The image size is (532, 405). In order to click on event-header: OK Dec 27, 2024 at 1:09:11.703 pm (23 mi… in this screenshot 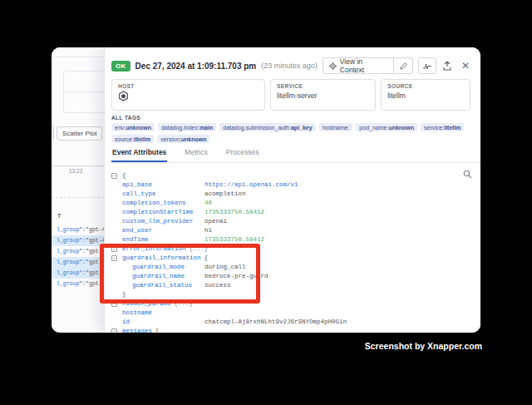, I will do `click(292, 66)`.